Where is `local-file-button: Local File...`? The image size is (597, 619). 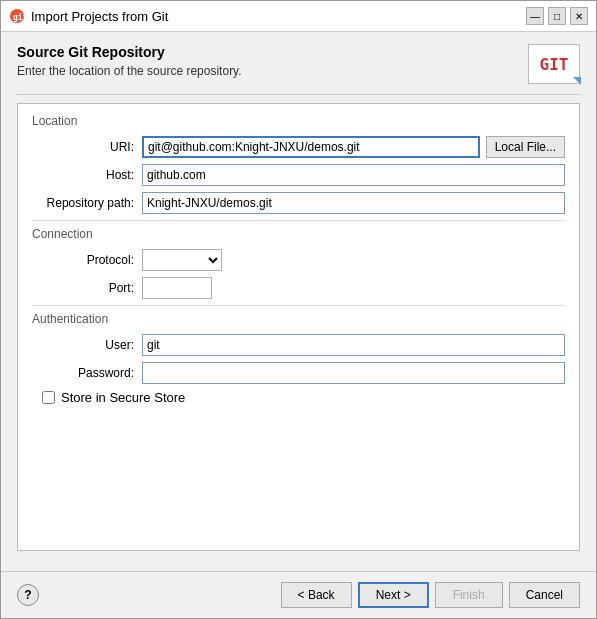 local-file-button: Local File... is located at coordinates (526, 147).